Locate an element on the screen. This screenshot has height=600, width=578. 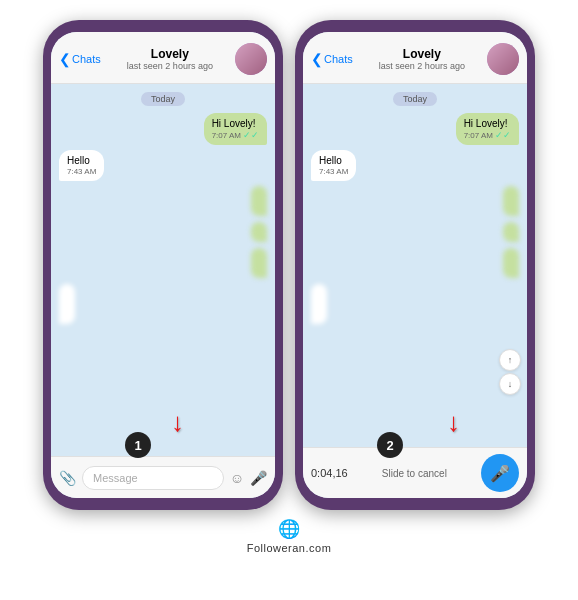
left-arrow: ↓ is located at coordinates (178, 422).